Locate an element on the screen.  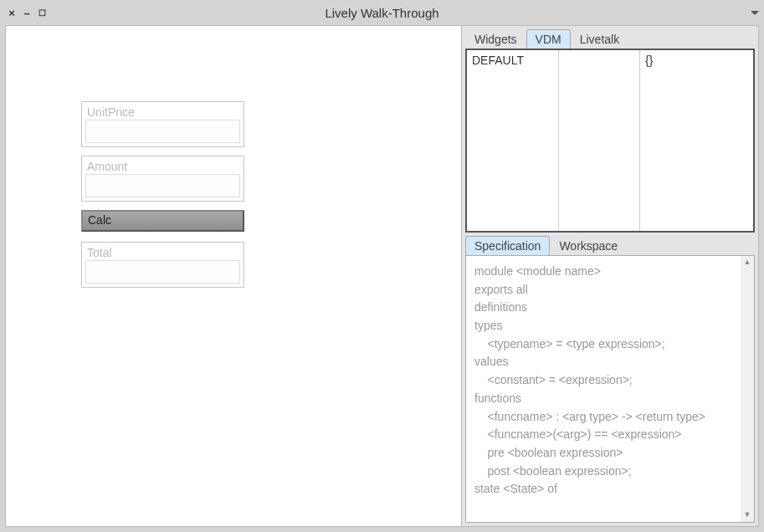
spec-line: values is located at coordinates (610, 362).